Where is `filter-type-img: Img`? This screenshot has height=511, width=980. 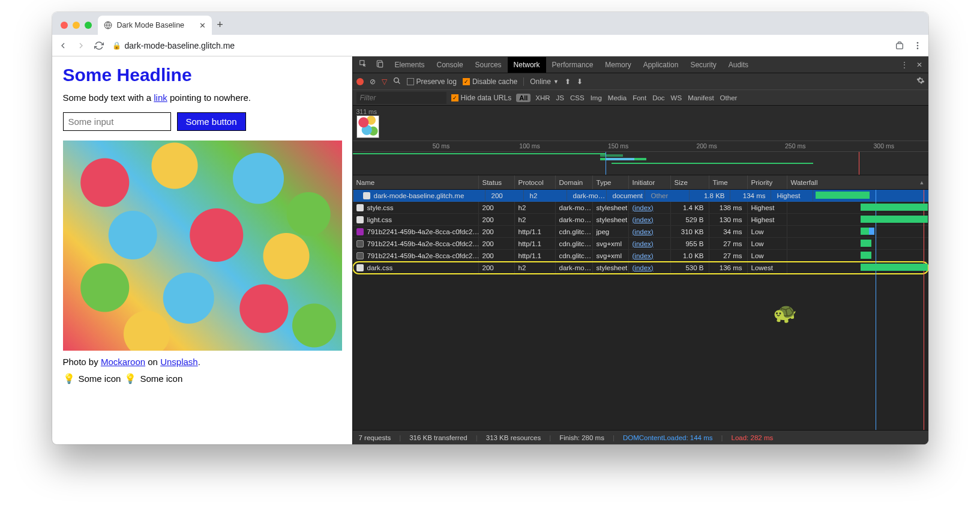
filter-type-img: Img is located at coordinates (597, 98).